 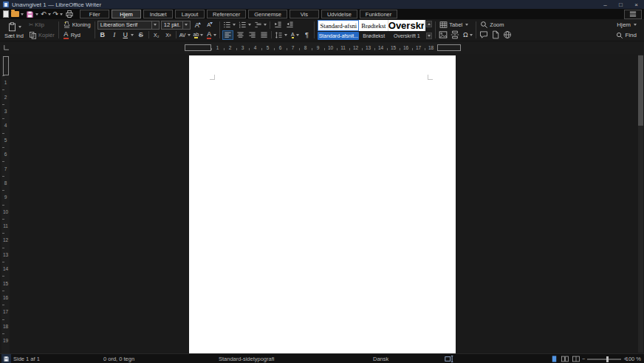 What do you see at coordinates (620, 4) in the screenshot?
I see `maximize-button: □` at bounding box center [620, 4].